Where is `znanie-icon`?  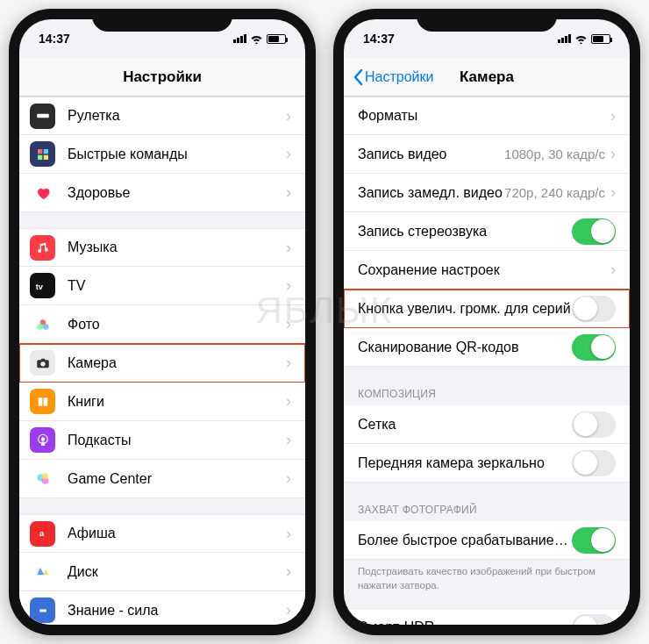 znanie-icon is located at coordinates (42, 611).